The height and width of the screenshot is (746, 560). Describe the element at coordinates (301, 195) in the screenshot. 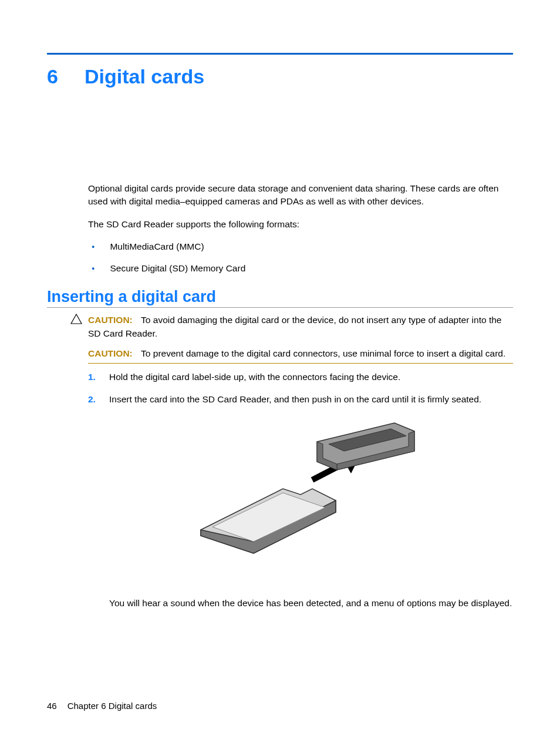

I see `intro-paragraph-1: Optional digital cards provide secure da…` at that location.